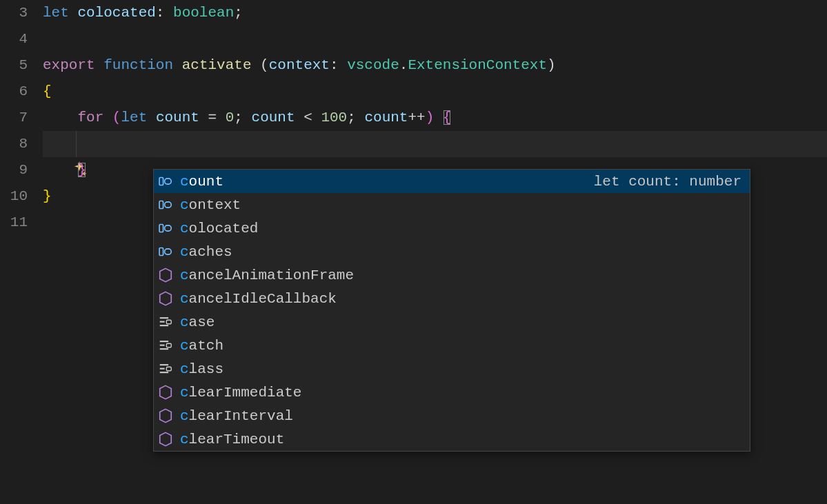 This screenshot has height=504, width=827. I want to click on line-number: 11, so click(14, 223).